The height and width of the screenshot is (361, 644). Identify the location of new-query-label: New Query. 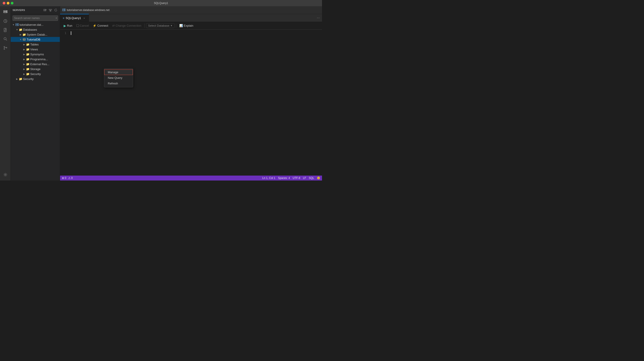
(115, 78).